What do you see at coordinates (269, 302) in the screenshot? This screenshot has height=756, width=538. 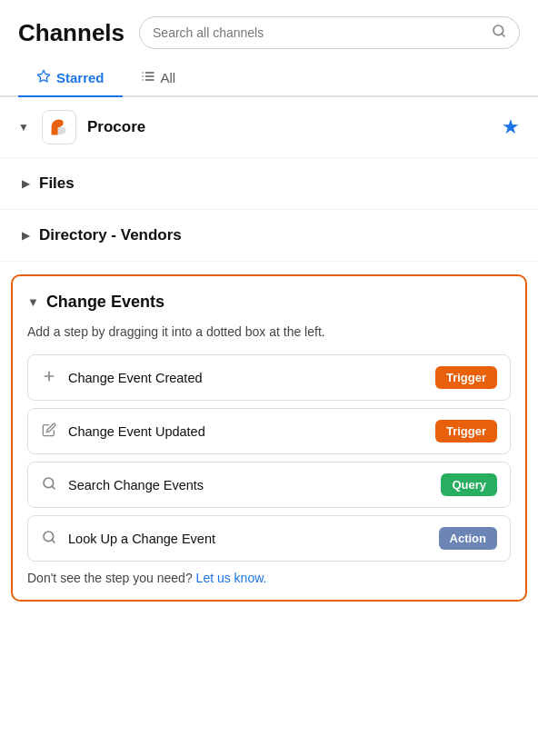 I see `change-events-header: ▼ Change Events` at bounding box center [269, 302].